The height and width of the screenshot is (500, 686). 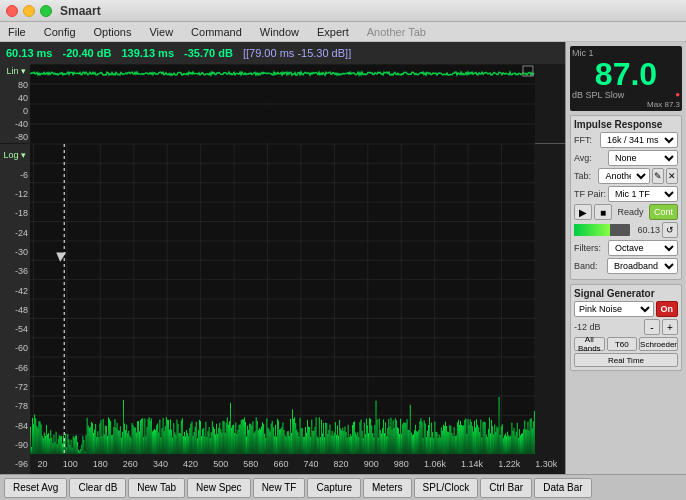 What do you see at coordinates (643, 158) in the screenshot?
I see `avg-select: None` at bounding box center [643, 158].